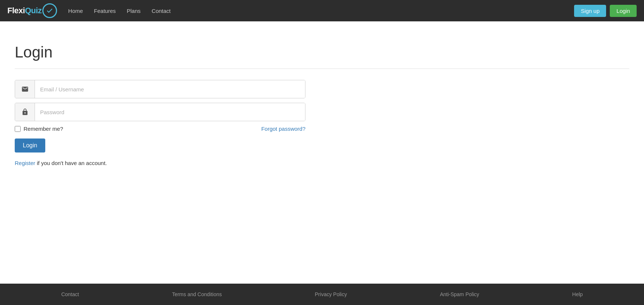  Describe the element at coordinates (43, 129) in the screenshot. I see `remember-text: Remember me?` at that location.